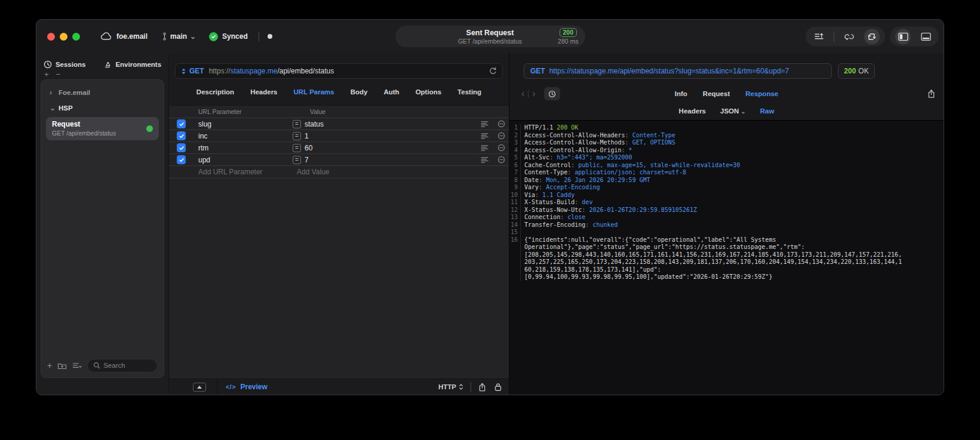 The width and height of the screenshot is (980, 440). I want to click on editor-tab-description: Description, so click(215, 92).